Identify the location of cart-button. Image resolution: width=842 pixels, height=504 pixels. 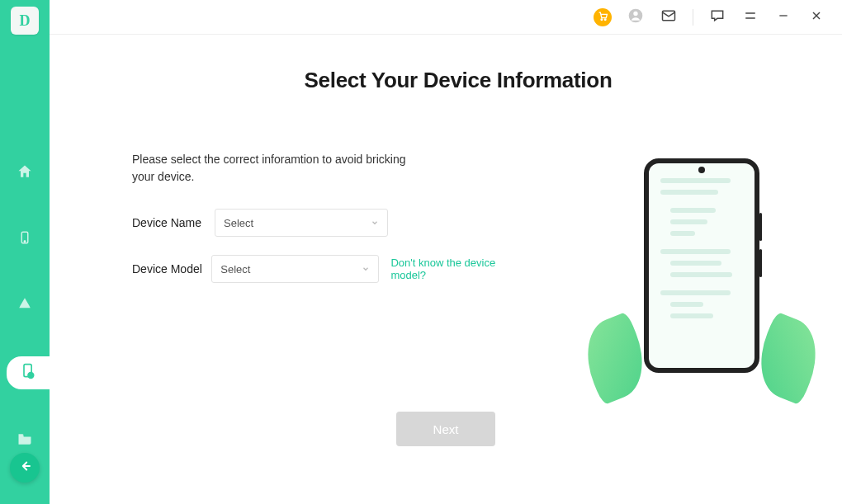
(603, 17).